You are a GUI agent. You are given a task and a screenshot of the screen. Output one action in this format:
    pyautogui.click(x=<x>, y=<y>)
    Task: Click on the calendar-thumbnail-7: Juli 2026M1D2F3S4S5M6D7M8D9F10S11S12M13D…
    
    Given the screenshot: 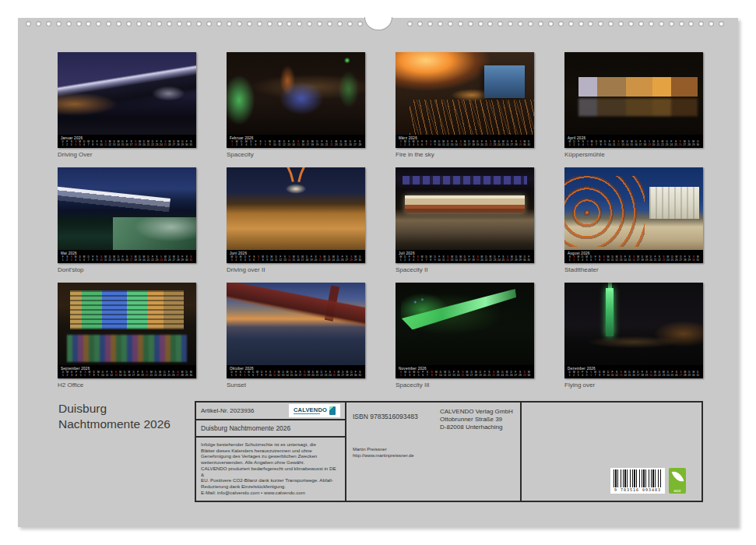 What is the action you would take?
    pyautogui.click(x=465, y=221)
    